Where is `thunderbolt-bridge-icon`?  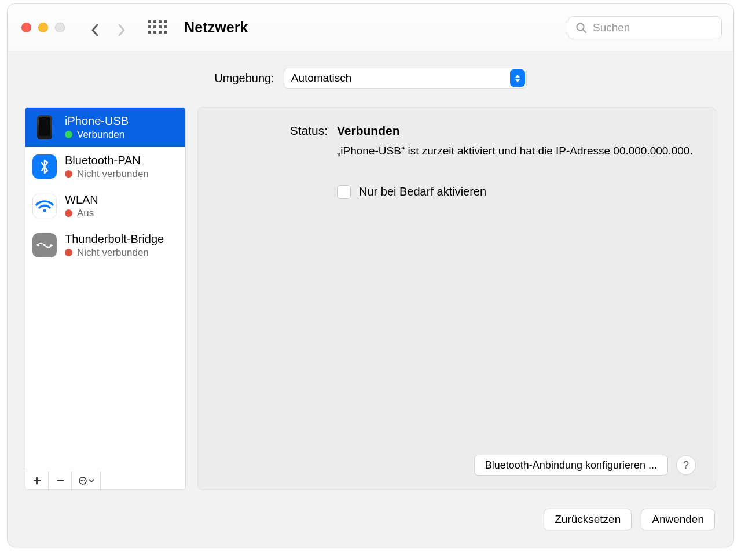 thunderbolt-bridge-icon is located at coordinates (45, 245).